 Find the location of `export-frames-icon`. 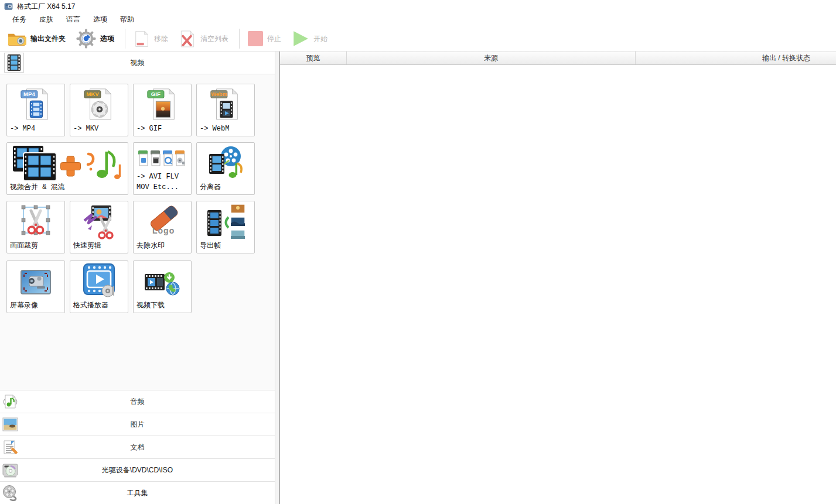

export-frames-icon is located at coordinates (226, 222).